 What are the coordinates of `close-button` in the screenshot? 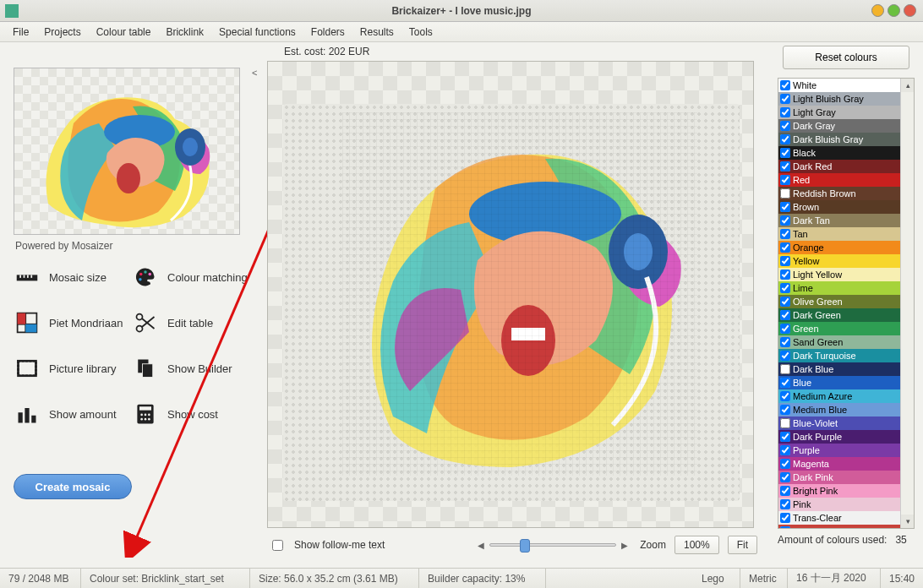 It's located at (909, 10).